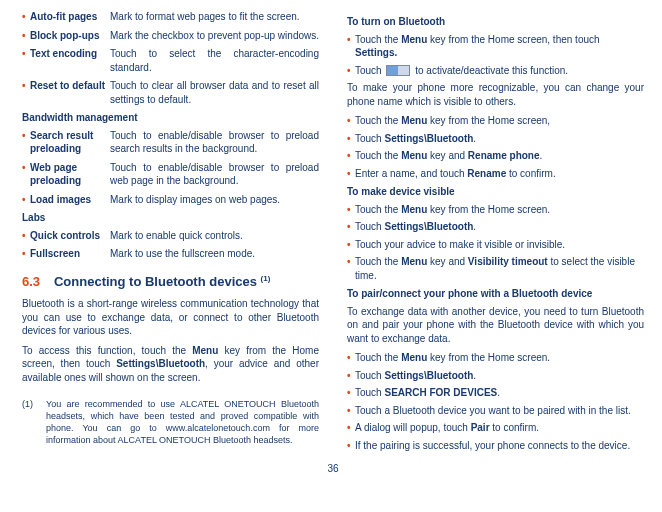 This screenshot has width=662, height=512. What do you see at coordinates (496, 71) in the screenshot?
I see `list-item: •Touch to activate/deactivate this funct…` at bounding box center [496, 71].